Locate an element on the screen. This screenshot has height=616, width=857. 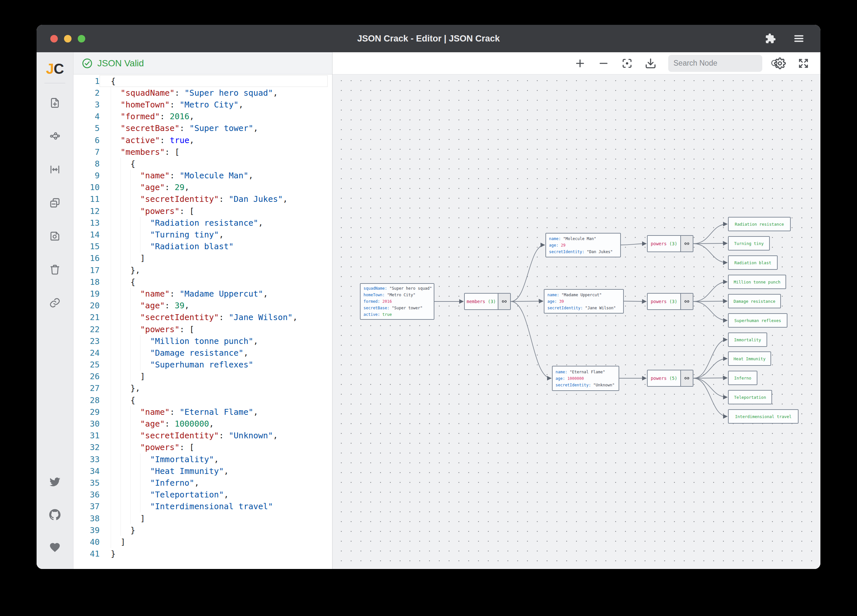
line-number: 16 is located at coordinates (87, 258).